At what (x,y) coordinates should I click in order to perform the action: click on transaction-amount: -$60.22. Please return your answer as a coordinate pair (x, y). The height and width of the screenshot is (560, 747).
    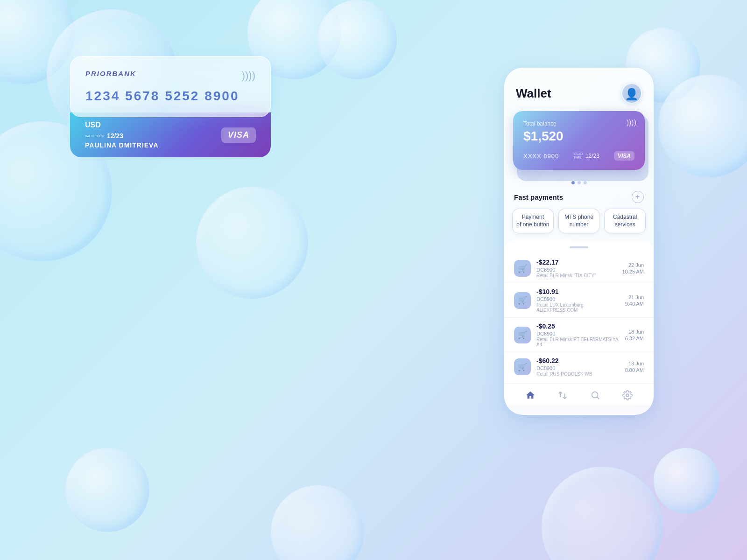
    Looking at the image, I should click on (578, 361).